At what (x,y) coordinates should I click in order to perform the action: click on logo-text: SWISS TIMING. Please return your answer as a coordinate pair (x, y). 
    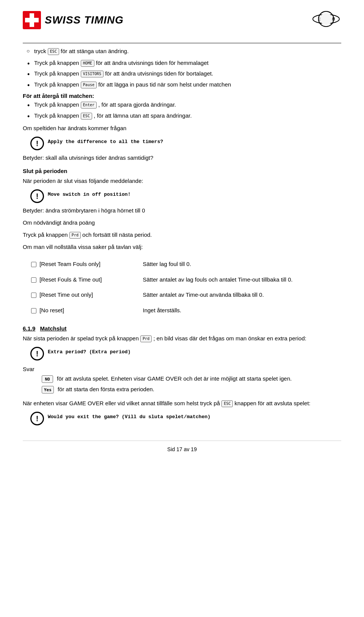
    Looking at the image, I should click on (84, 20).